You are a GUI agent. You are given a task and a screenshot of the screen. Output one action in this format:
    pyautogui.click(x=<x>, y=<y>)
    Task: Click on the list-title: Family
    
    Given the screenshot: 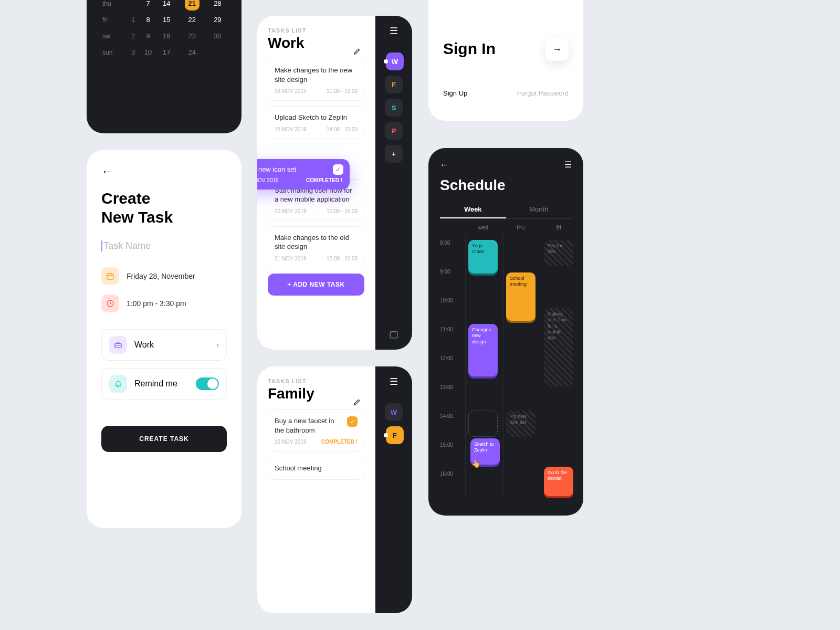 What is the action you would take?
    pyautogui.click(x=316, y=394)
    